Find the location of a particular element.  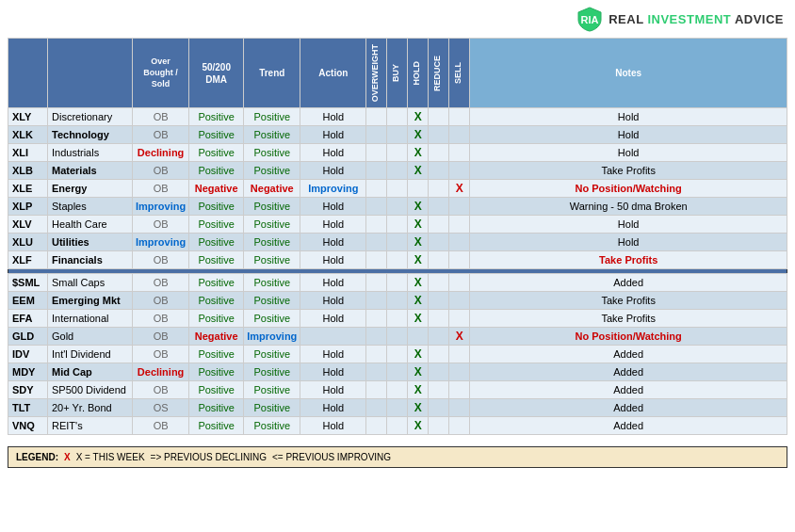

table-row: XLKTechnologyOBPositivePositiveHoldXHold is located at coordinates (398, 136).